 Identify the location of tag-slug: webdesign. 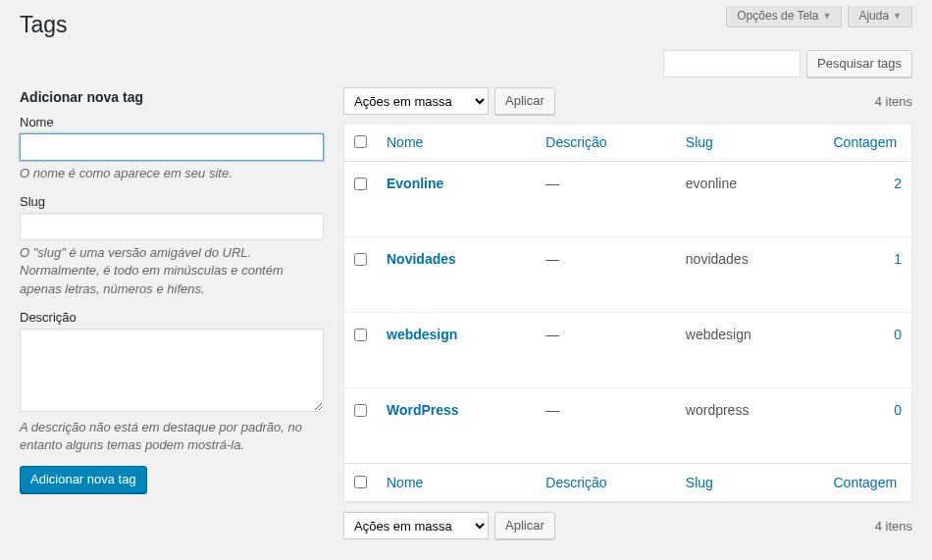
(750, 351).